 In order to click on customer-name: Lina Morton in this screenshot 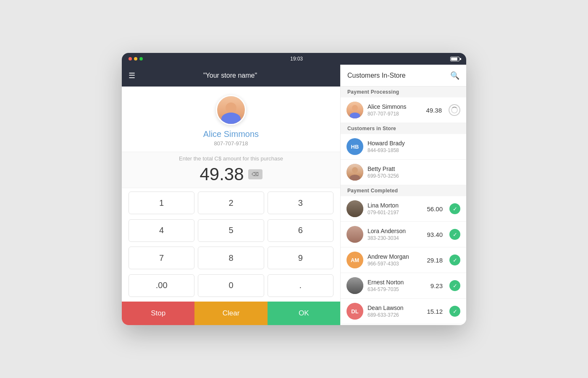, I will do `click(395, 205)`.